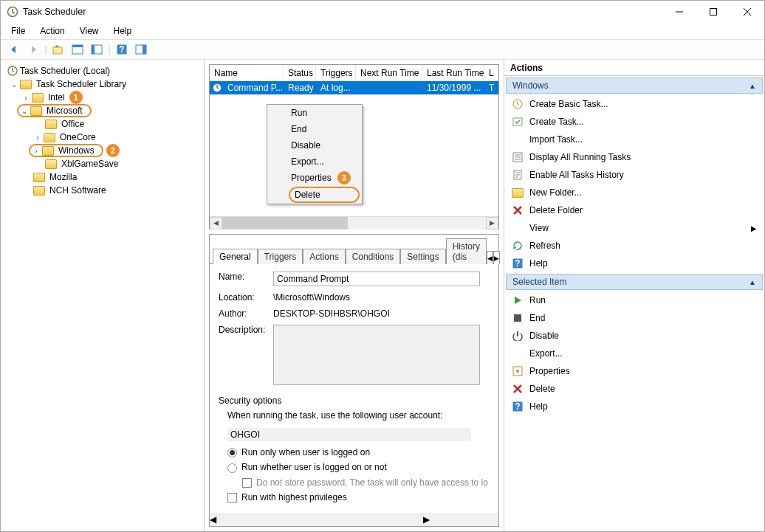 The image size is (765, 532). I want to click on cm-disable: Disable, so click(324, 145).